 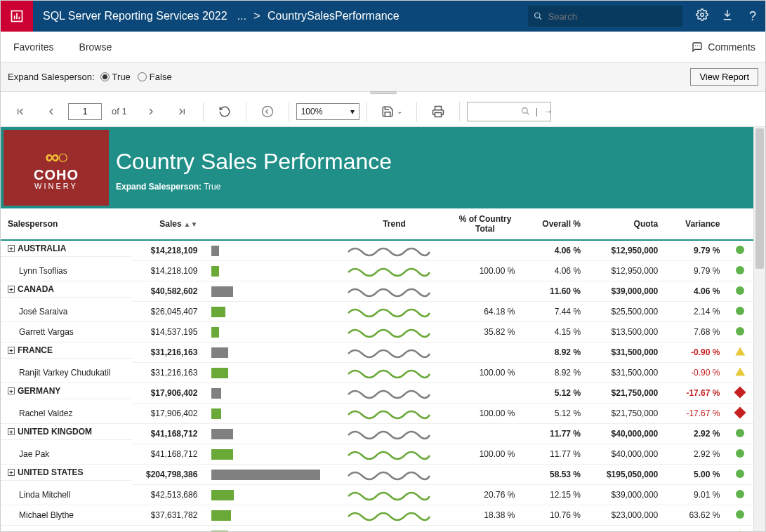 I want to click on top-bar: SQL Server Reporting Services 2022 ... >…, so click(x=383, y=16).